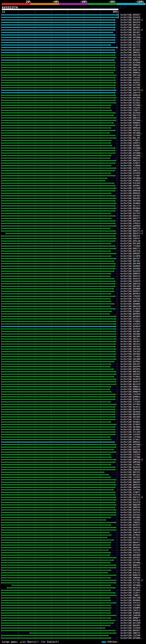 The width and height of the screenshot is (146, 644). I want to click on alignment-row: UniRef100_B8B155, so click(73, 118).